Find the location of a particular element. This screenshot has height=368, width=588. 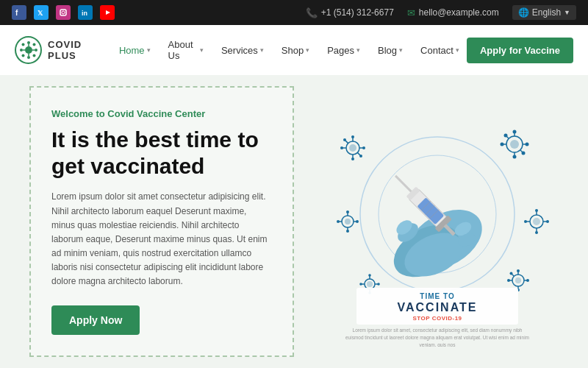

svg-text: in is located at coordinates (85, 13).